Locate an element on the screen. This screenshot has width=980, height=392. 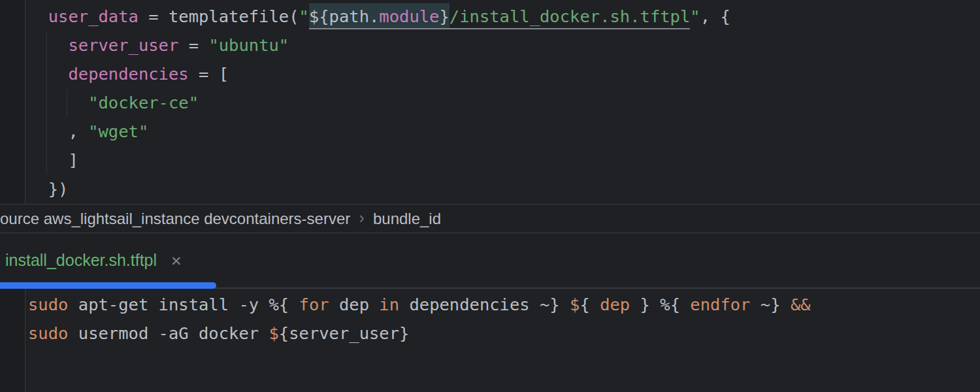
code-token: , is located at coordinates (58, 131).